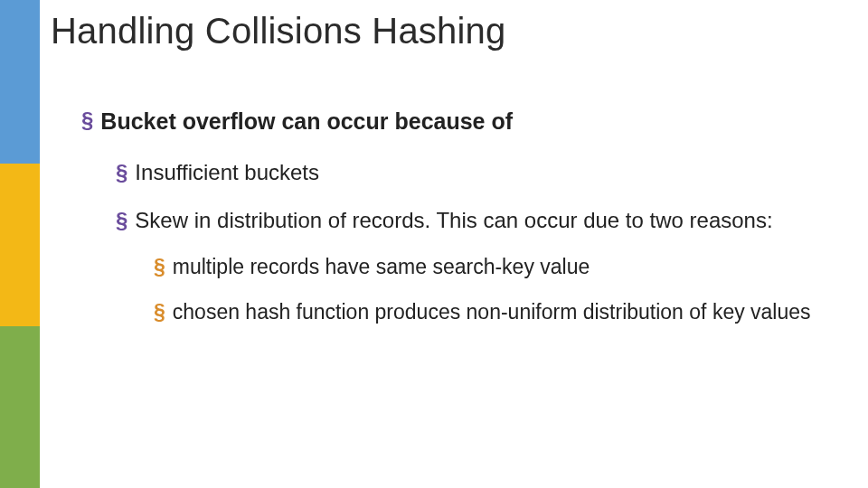 This screenshot has width=868, height=488. I want to click on sidebar-segment-blue, so click(20, 81).